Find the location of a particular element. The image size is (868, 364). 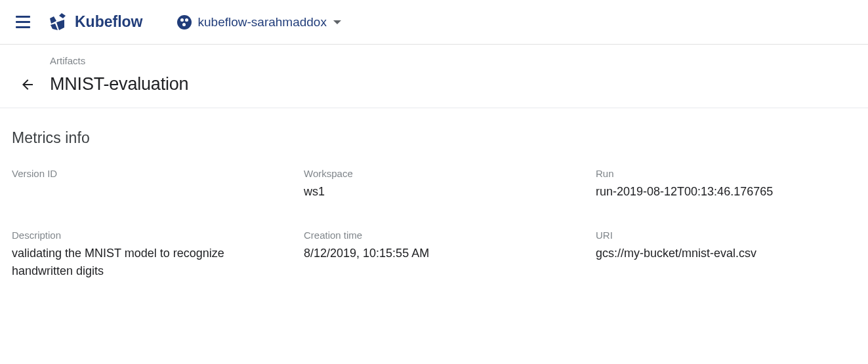

kubeflow-logo-icon is located at coordinates (58, 22).